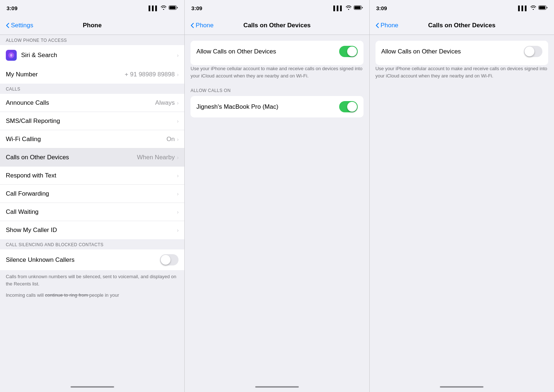  I want to click on caller-id-item: Show My Caller ID ›, so click(92, 230).